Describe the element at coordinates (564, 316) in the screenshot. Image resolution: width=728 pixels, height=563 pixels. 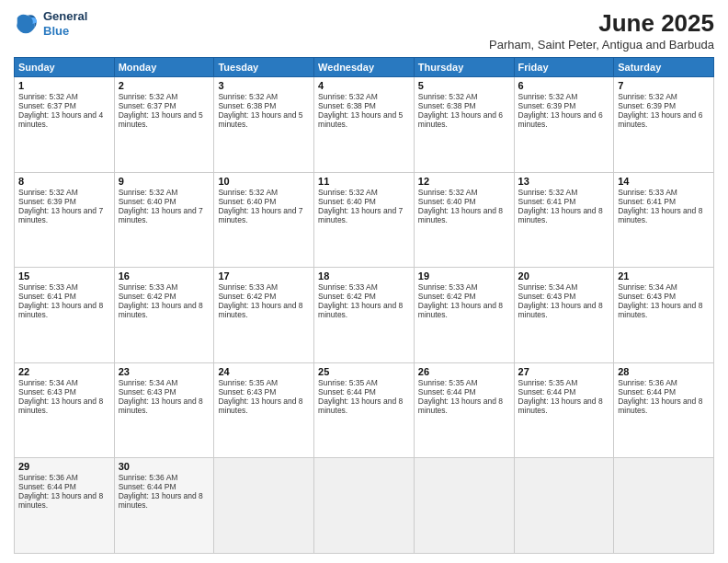
I see `table-row: 20Sunrise: 5:34 AMSunset: 6:43 PMDayligh…` at that location.